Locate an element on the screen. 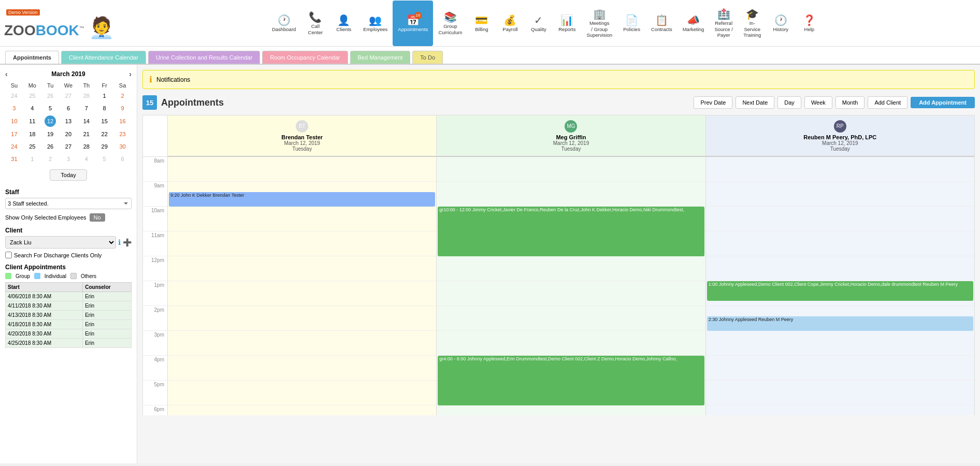 The height and width of the screenshot is (466, 980). cal-day-cell: 15 is located at coordinates (105, 121).